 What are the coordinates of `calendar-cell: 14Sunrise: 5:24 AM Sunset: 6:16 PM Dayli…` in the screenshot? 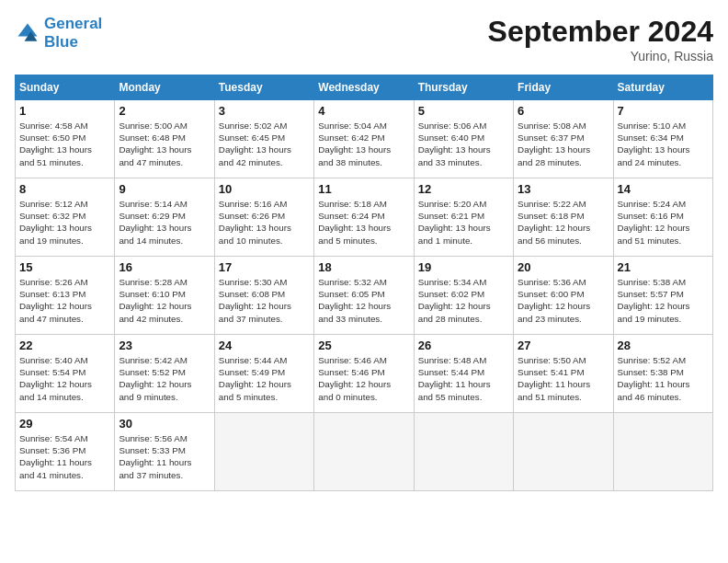 It's located at (663, 217).